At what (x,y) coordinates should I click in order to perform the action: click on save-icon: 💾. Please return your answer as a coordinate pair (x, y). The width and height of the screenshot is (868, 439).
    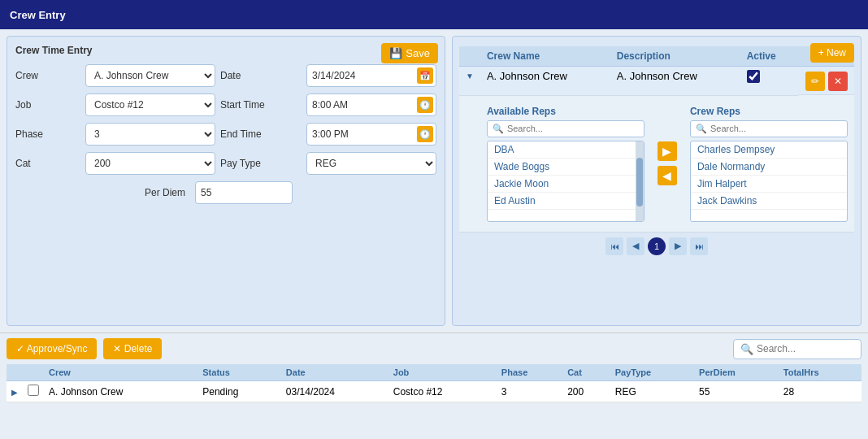
    Looking at the image, I should click on (396, 54).